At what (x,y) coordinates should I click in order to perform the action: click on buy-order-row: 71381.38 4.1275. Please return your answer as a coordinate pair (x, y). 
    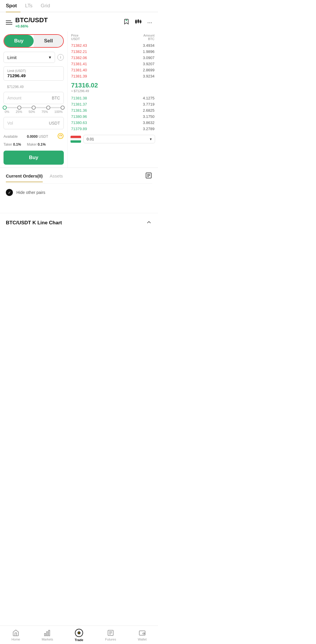
    Looking at the image, I should click on (113, 98).